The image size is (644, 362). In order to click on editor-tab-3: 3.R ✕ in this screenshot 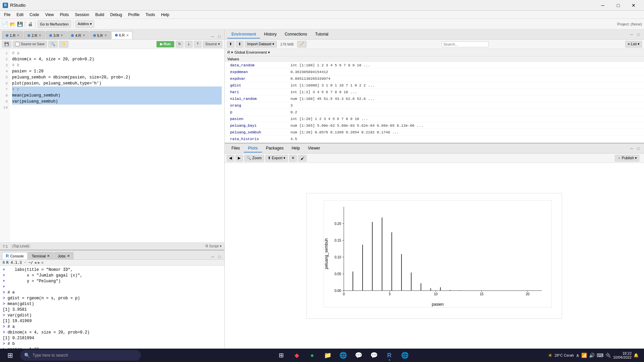, I will do `click(56, 35)`.